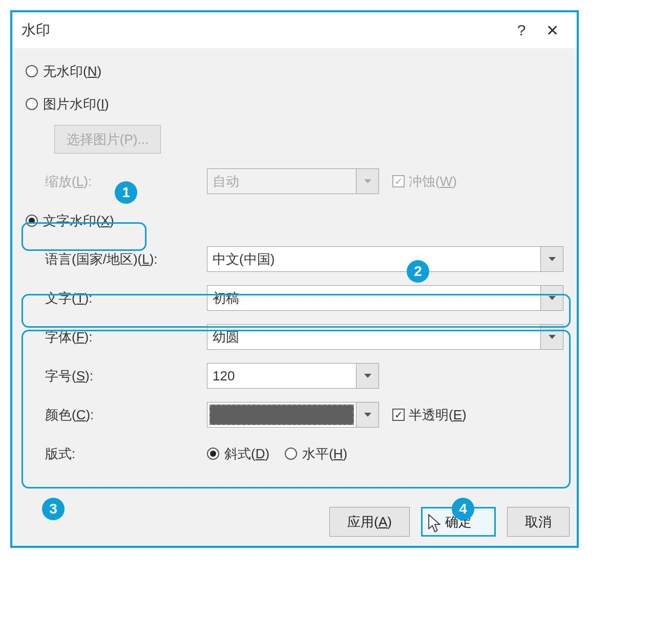 The height and width of the screenshot is (638, 672). What do you see at coordinates (418, 271) in the screenshot?
I see `annotation-badge-2: 2` at bounding box center [418, 271].